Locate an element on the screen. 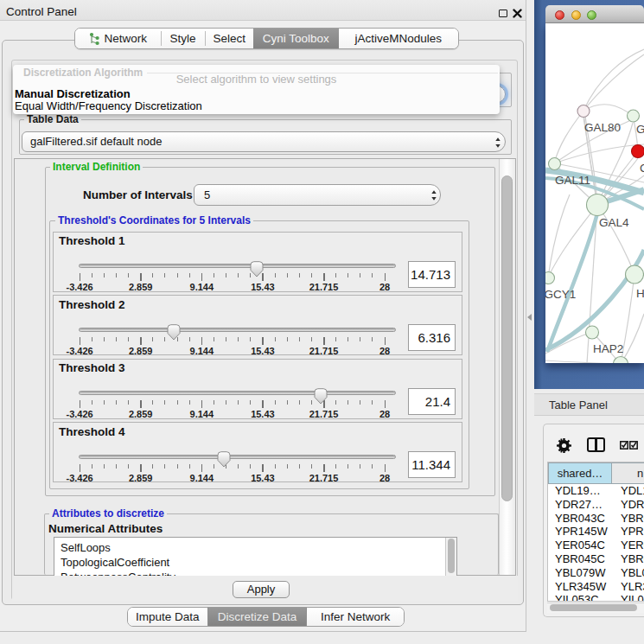 Image resolution: width=644 pixels, height=644 pixels. svg-text: GCY1 is located at coordinates (560, 294).